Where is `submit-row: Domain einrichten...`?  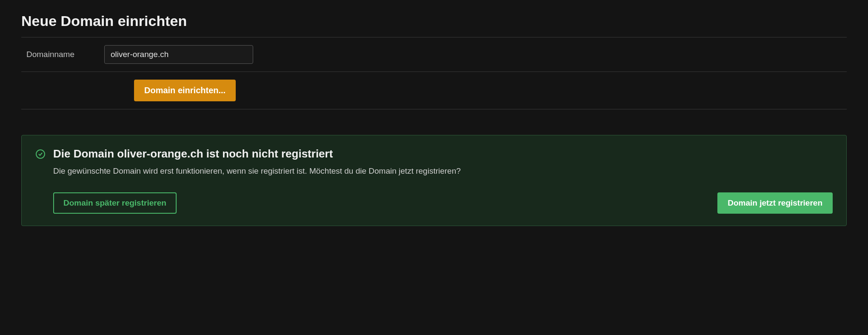 submit-row: Domain einrichten... is located at coordinates (434, 91).